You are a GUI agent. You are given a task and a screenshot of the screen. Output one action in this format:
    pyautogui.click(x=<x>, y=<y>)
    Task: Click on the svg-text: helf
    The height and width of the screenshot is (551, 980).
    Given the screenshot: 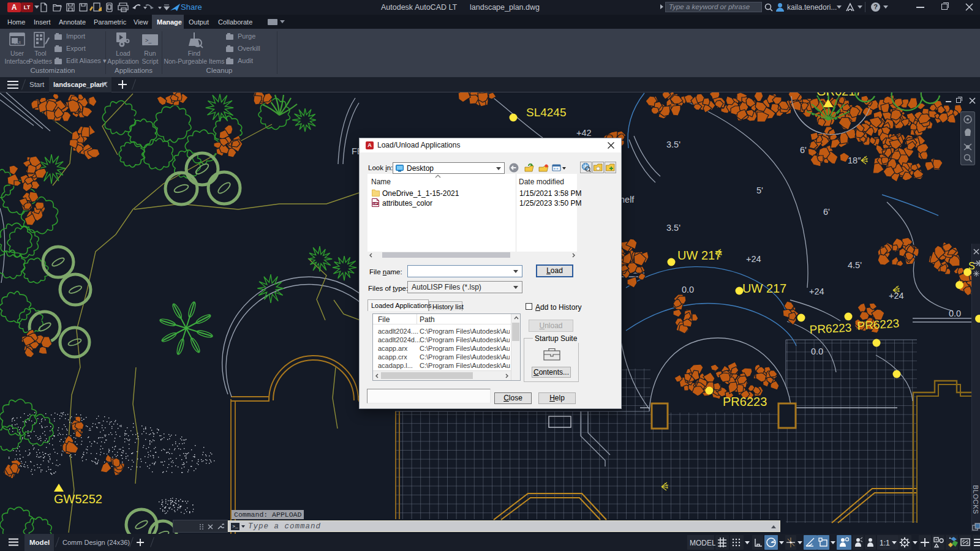 What is the action you would take?
    pyautogui.click(x=627, y=200)
    